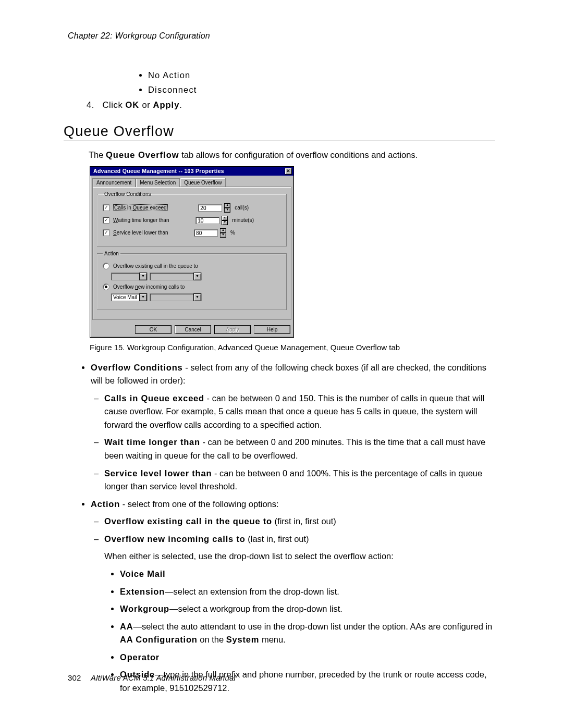 The height and width of the screenshot is (728, 563). Describe the element at coordinates (308, 634) in the screenshot. I see `opt-aa: AA—select the auto attendant to use in t…` at that location.